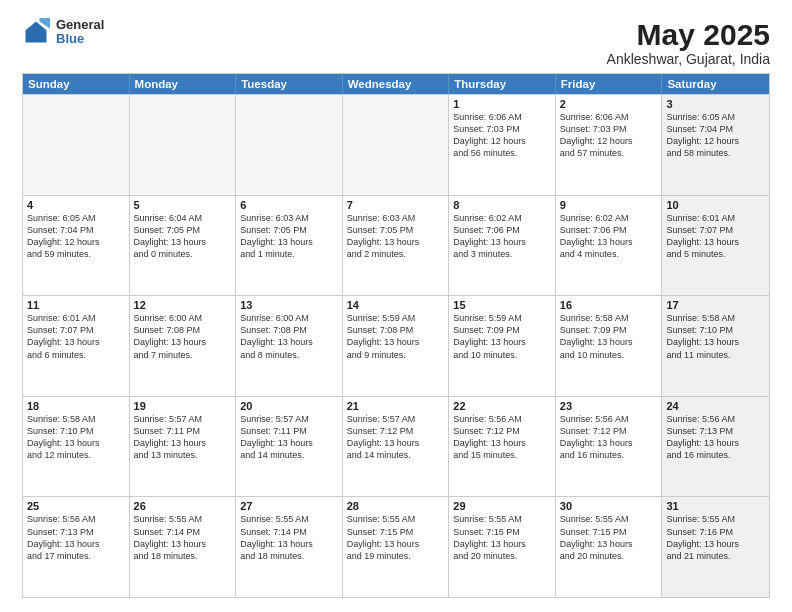 Image resolution: width=792 pixels, height=612 pixels. I want to click on logo: General Blue, so click(63, 32).